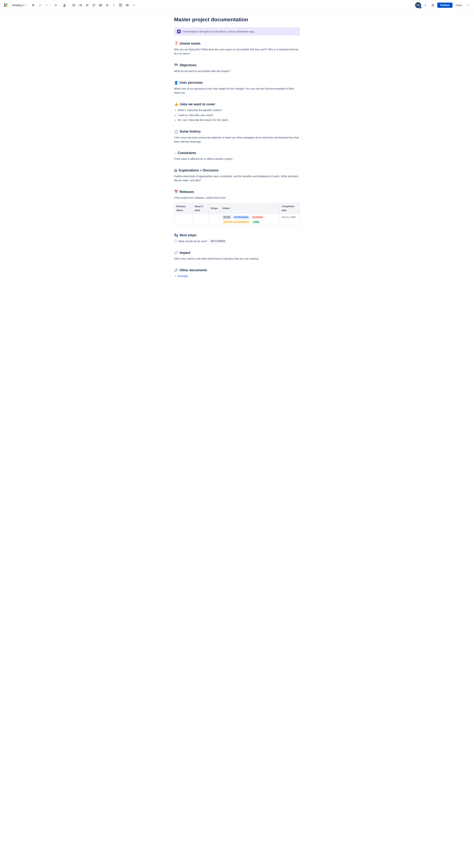 This screenshot has height=868, width=474. What do you see at coordinates (46, 5) in the screenshot?
I see `more-format-button: ···` at bounding box center [46, 5].